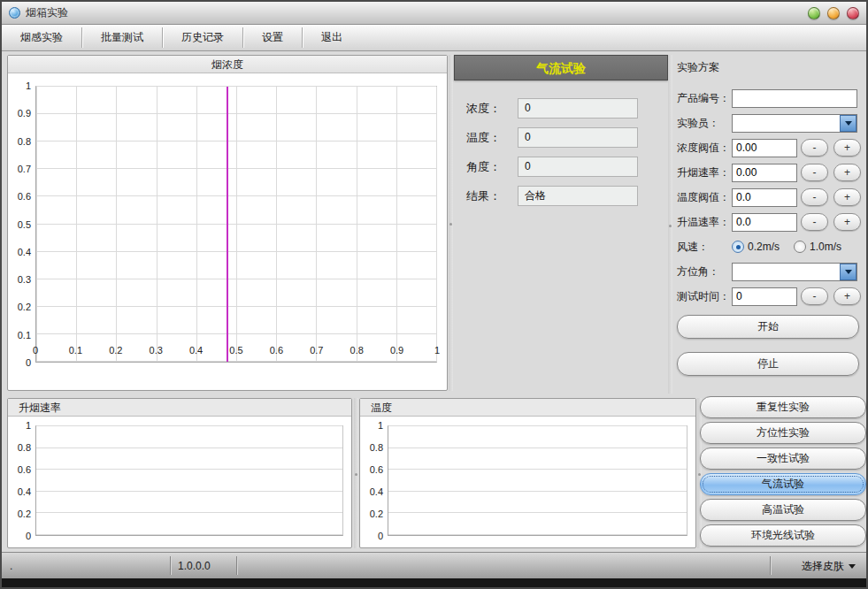 This screenshot has height=589, width=868. Describe the element at coordinates (814, 148) in the screenshot. I see `density-threshold-minus-button: -` at that location.